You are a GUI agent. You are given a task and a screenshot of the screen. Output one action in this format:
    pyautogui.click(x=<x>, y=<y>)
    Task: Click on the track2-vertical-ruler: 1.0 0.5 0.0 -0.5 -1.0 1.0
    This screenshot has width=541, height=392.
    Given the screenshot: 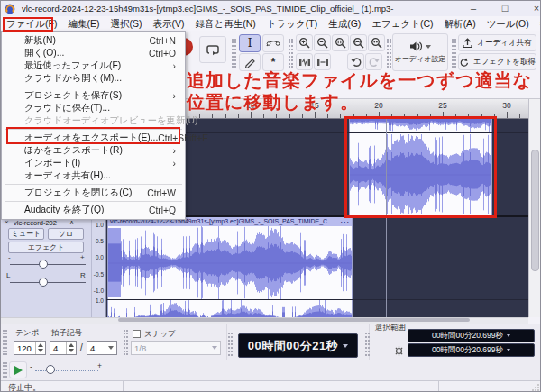 What is the action you would take?
    pyautogui.click(x=99, y=267)
    